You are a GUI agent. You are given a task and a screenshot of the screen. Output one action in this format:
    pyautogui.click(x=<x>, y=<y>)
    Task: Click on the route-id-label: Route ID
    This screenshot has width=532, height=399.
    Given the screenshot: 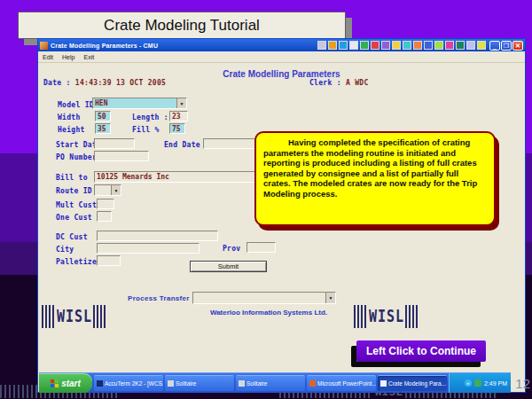 What is the action you would take?
    pyautogui.click(x=74, y=192)
    